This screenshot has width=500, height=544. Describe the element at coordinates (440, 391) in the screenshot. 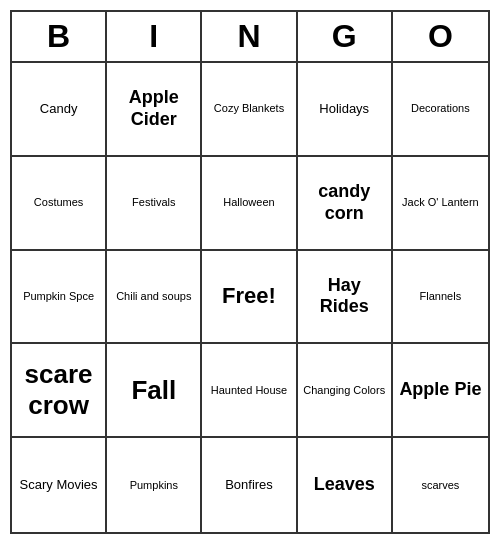

I see `bingo-cell: Apple Pie` at that location.